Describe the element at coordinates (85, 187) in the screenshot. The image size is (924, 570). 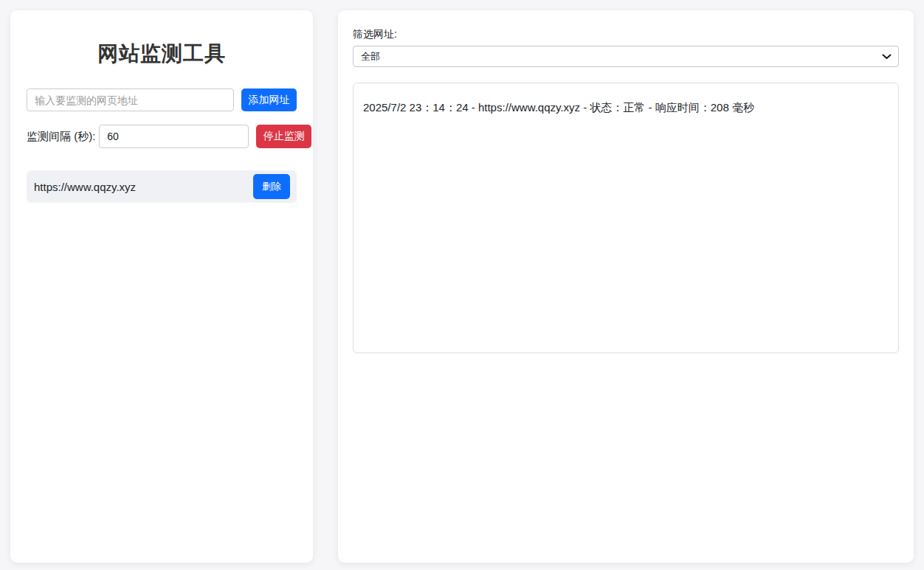
I see `site-url: https://www.qqzy.xyz` at that location.